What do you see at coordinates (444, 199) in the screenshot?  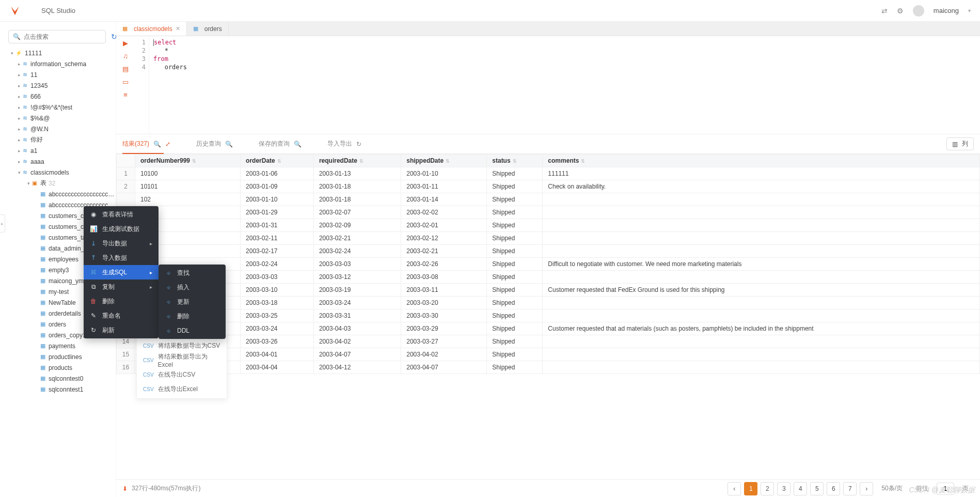 I see `cell: 2003-01-14` at bounding box center [444, 199].